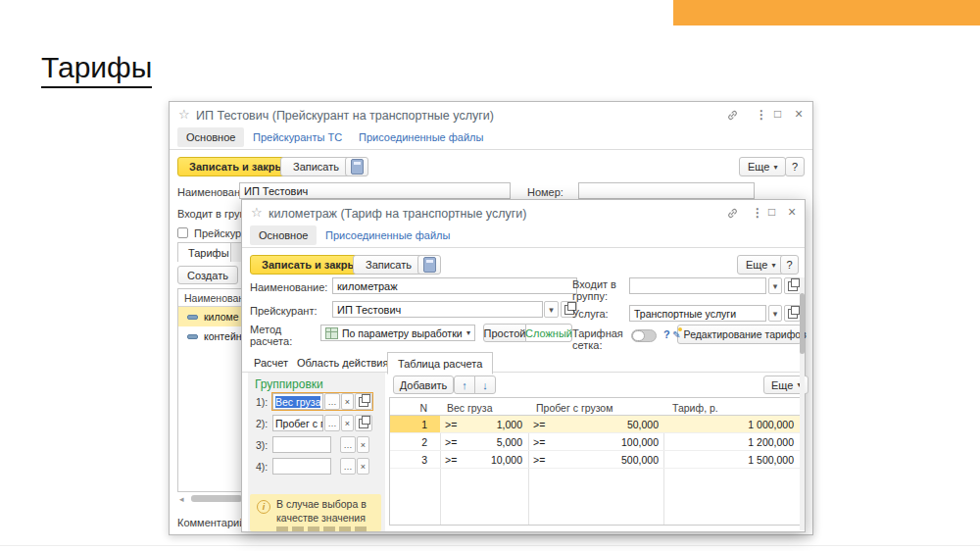  I want to click on pricelist-checkbox, so click(182, 233).